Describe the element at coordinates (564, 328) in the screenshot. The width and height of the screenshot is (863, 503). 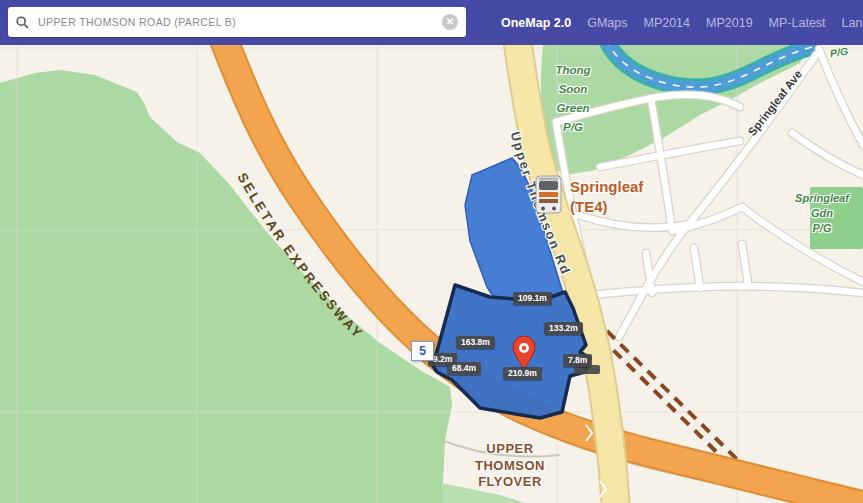
I see `measurement-label: 133.2m` at that location.